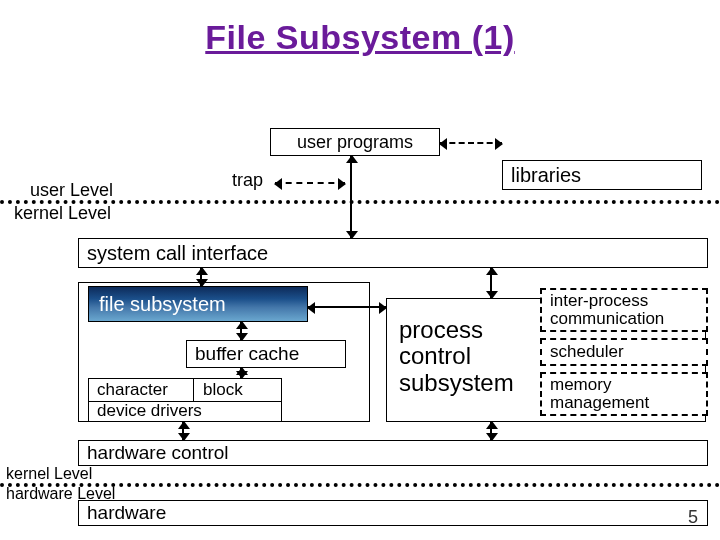  What do you see at coordinates (624, 310) in the screenshot?
I see `label-ipc: inter-process communication` at bounding box center [624, 310].